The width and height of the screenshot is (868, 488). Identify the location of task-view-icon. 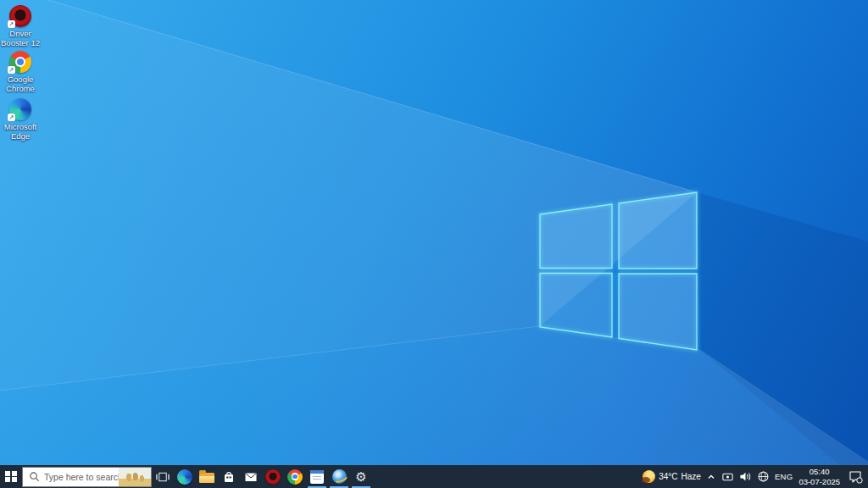
(163, 477).